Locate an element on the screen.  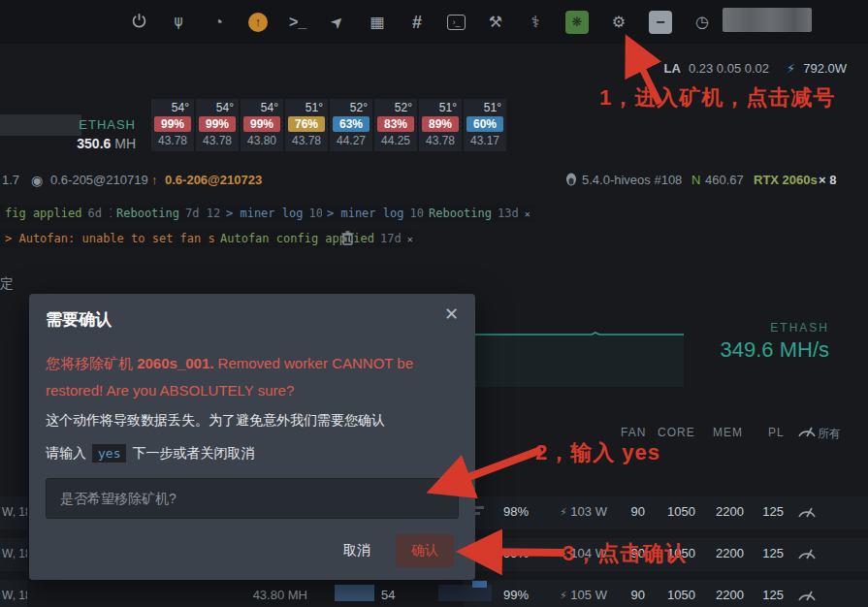
reboot-icon: ⋔ is located at coordinates (178, 22).